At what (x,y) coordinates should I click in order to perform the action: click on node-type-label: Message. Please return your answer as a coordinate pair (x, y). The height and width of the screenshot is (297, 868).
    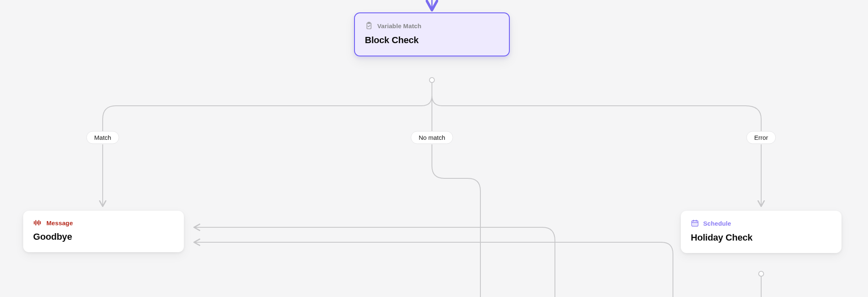
    Looking at the image, I should click on (60, 223).